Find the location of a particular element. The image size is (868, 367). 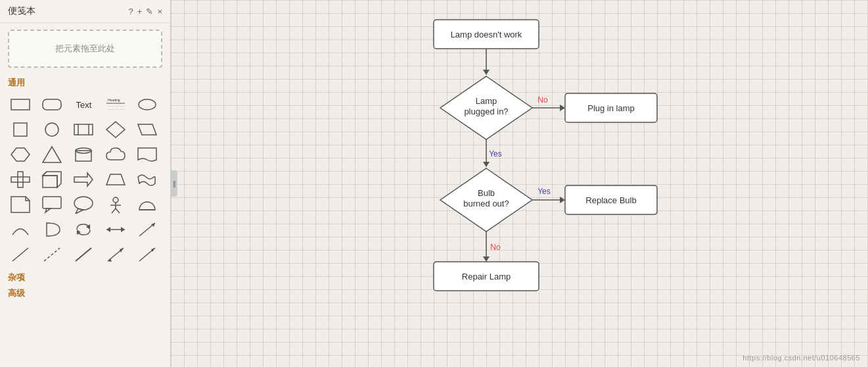

shape-diamond is located at coordinates (116, 130).